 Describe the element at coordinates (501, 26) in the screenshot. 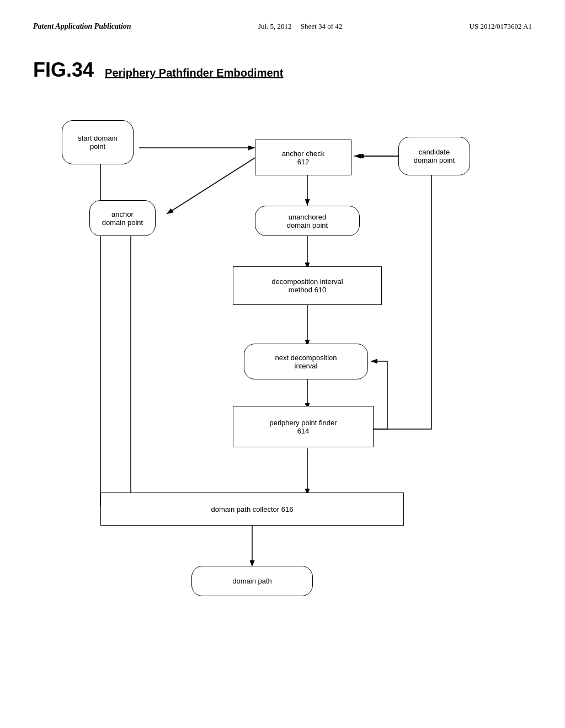

I see `header-patent-number: US 2012/0173602 A1` at that location.